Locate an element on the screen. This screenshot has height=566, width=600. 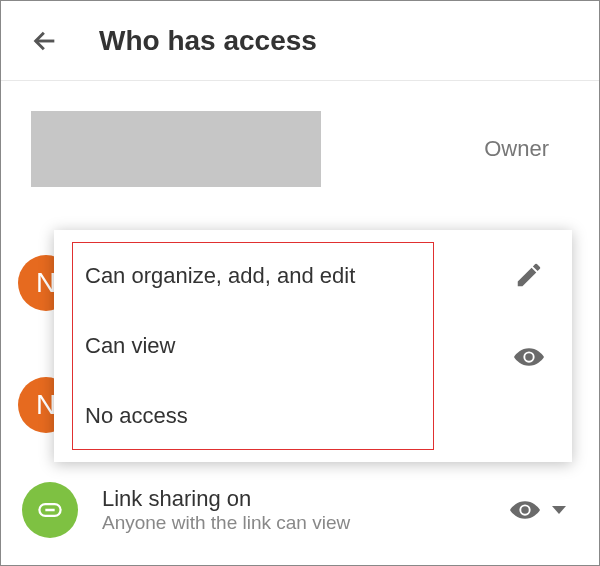
option-can-view: Can view is located at coordinates (253, 346).